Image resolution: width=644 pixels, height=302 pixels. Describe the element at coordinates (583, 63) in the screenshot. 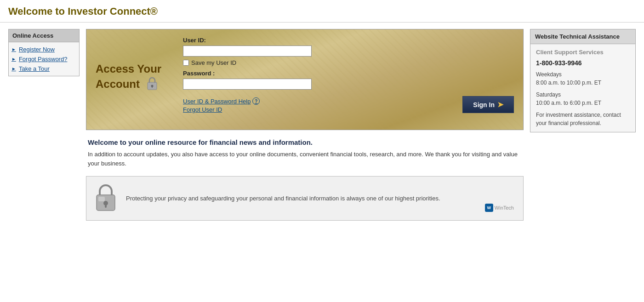

I see `support-phone: 1-800-933-9946` at that location.